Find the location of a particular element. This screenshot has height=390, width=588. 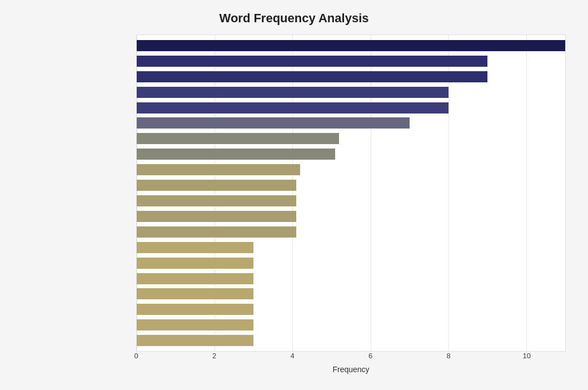

bar-row: state is located at coordinates (351, 185).